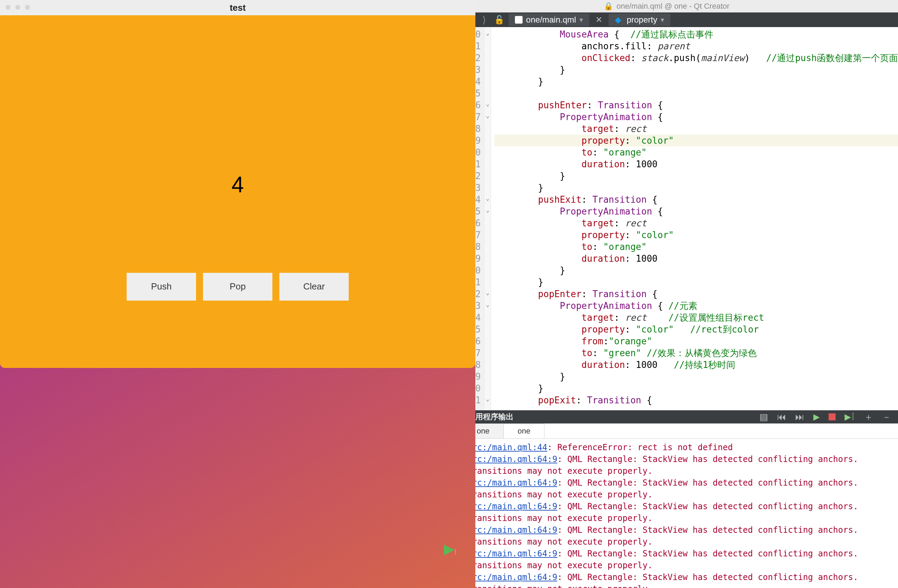 This screenshot has height=588, width=898. I want to click on step-fwd-icon: ⏭, so click(800, 417).